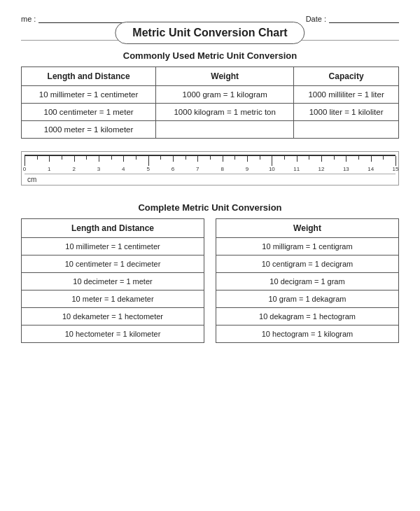  Describe the element at coordinates (113, 281) in the screenshot. I see `table-row: 10 decimeter = 1 meter` at that location.